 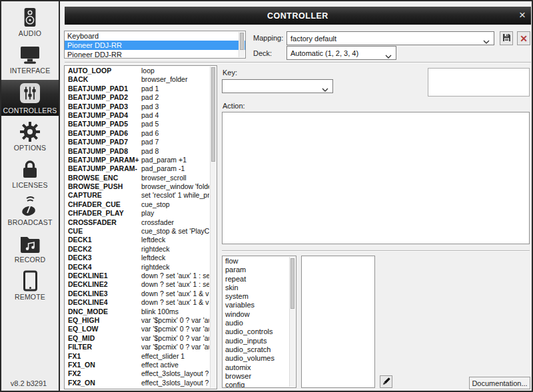 I want to click on sidebar-item-record: RECORD, so click(x=30, y=248).